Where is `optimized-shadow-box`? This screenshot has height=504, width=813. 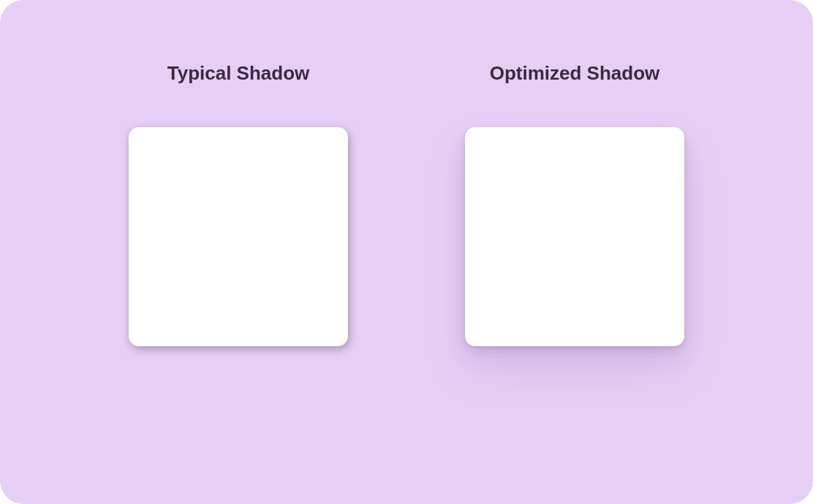
optimized-shadow-box is located at coordinates (575, 237).